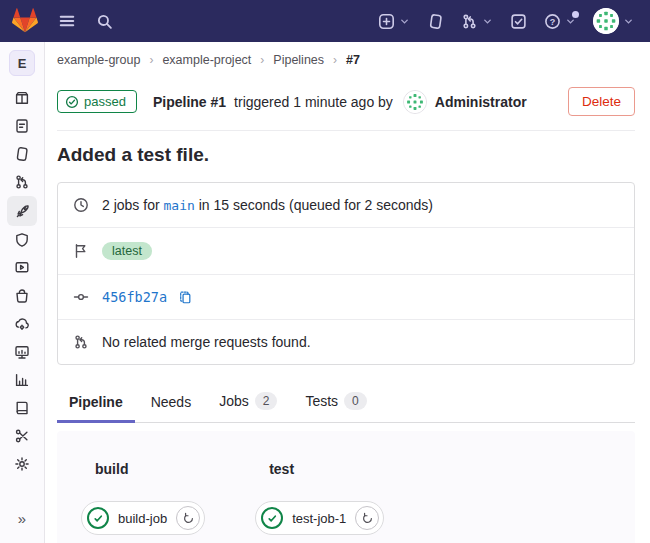  Describe the element at coordinates (436, 22) in the screenshot. I see `issues-icon` at that location.